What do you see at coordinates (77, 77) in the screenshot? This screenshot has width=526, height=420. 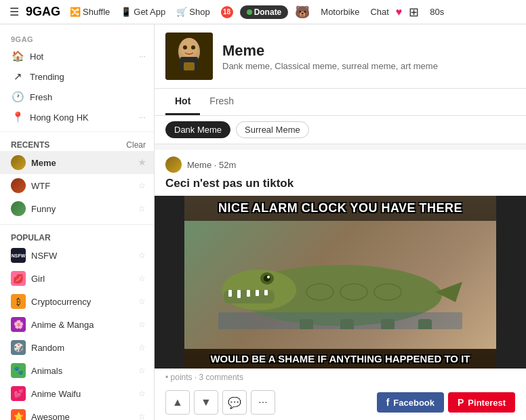 I see `sidebar-item-trending: ↗ Trending` at bounding box center [77, 77].